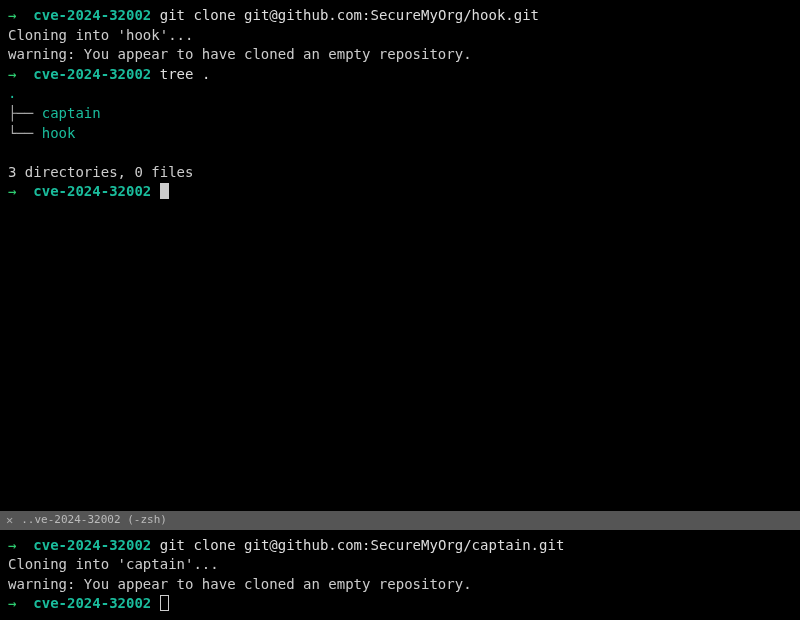  I want to click on tab-bar: ✕ ..ve-2024-32002 (-zsh), so click(400, 520).